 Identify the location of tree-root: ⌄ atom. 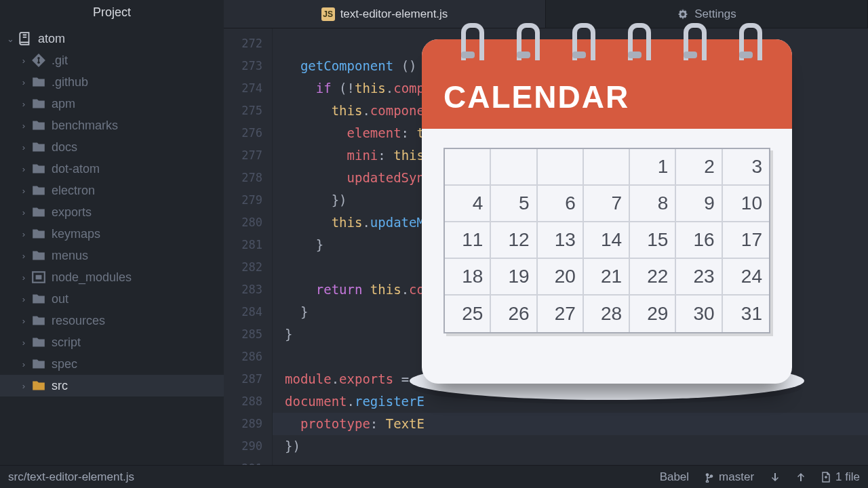
(112, 39).